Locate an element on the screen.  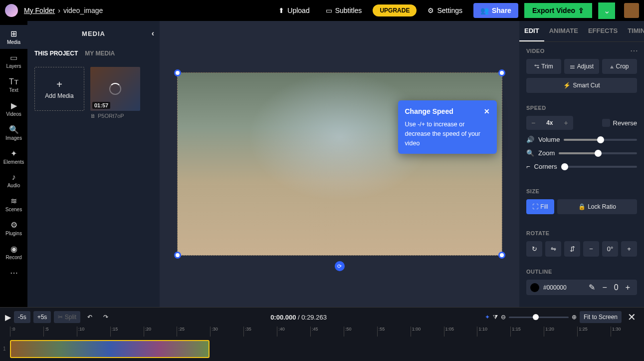
upload-button: ⬆Upload is located at coordinates (294, 10).